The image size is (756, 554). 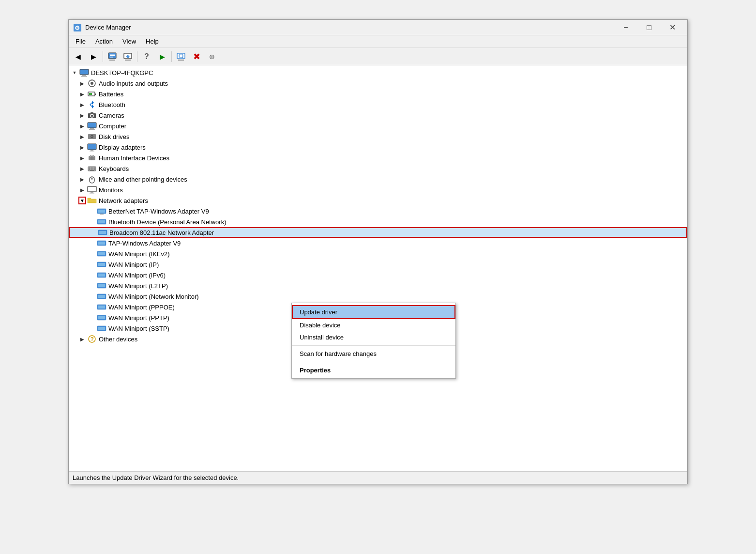 What do you see at coordinates (102, 296) in the screenshot?
I see `wan-netmon-icon` at bounding box center [102, 296].